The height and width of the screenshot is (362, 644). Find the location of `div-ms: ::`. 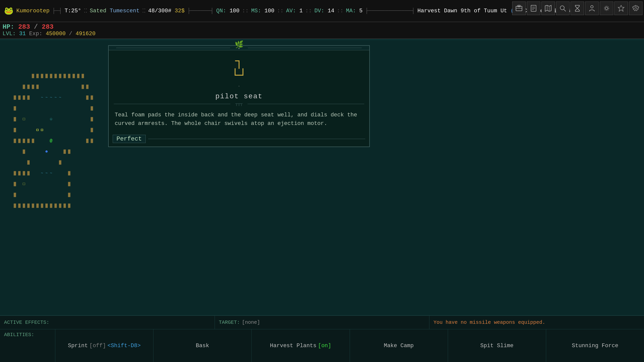

div-ms: :: is located at coordinates (245, 11).